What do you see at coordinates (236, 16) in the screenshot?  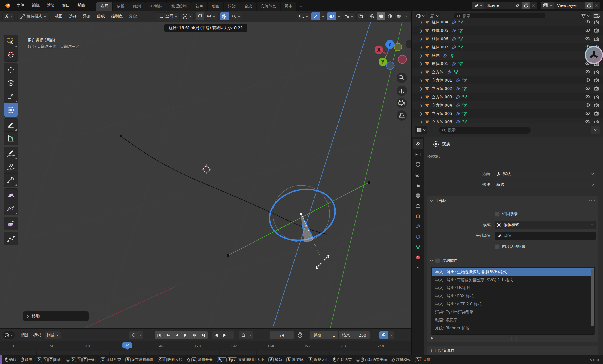 I see `falloff-dropdown` at bounding box center [236, 16].